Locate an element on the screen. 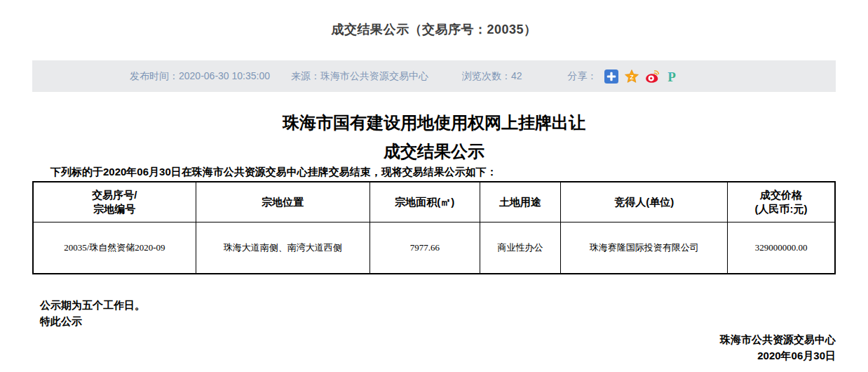  cell-parcel-area: 7977.66 is located at coordinates (425, 248).